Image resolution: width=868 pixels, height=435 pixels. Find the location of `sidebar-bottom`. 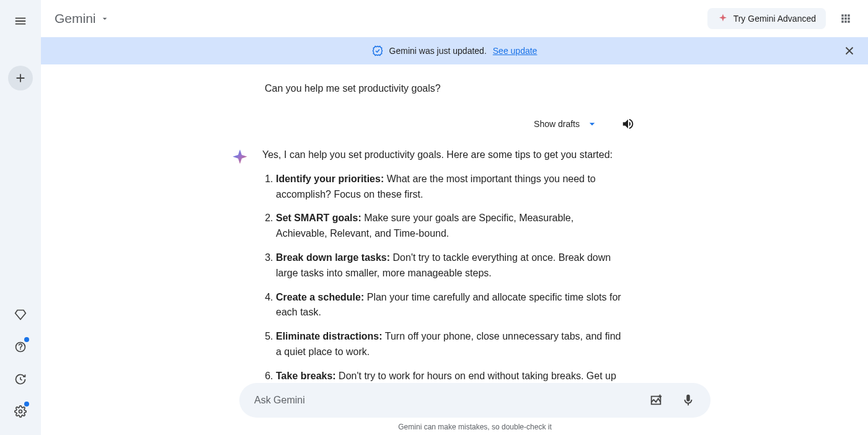

sidebar-bottom is located at coordinates (20, 369).